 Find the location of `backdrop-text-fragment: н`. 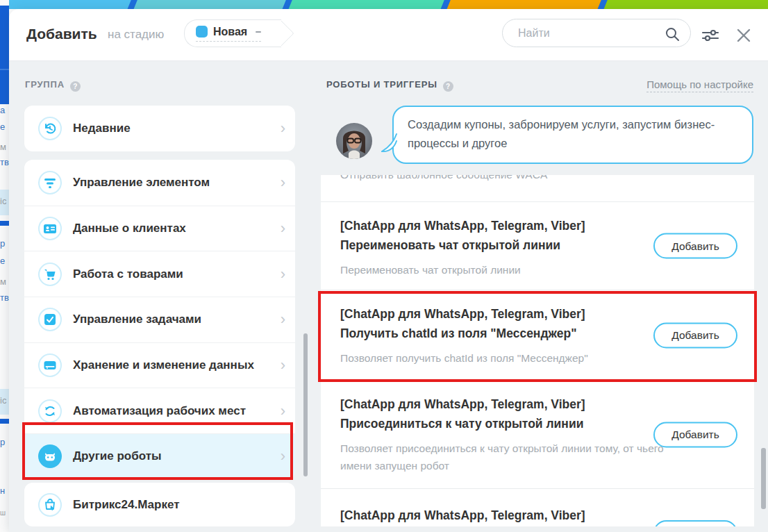

backdrop-text-fragment: н is located at coordinates (4, 490).